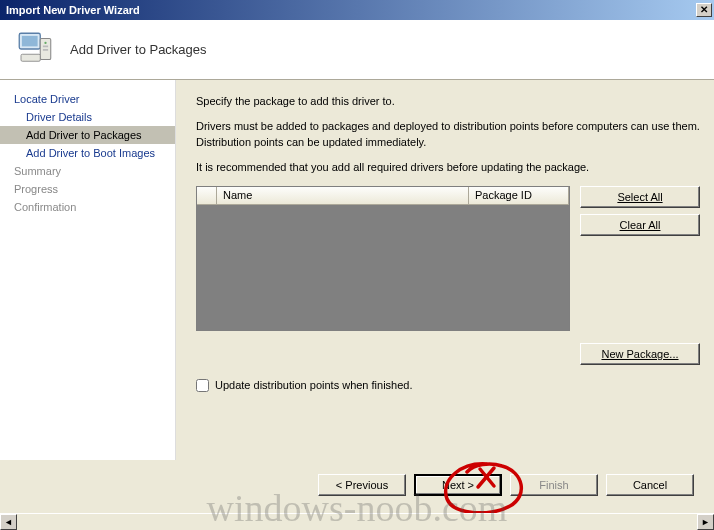  What do you see at coordinates (88, 189) in the screenshot?
I see `nav-item-progress: Progress` at bounding box center [88, 189].